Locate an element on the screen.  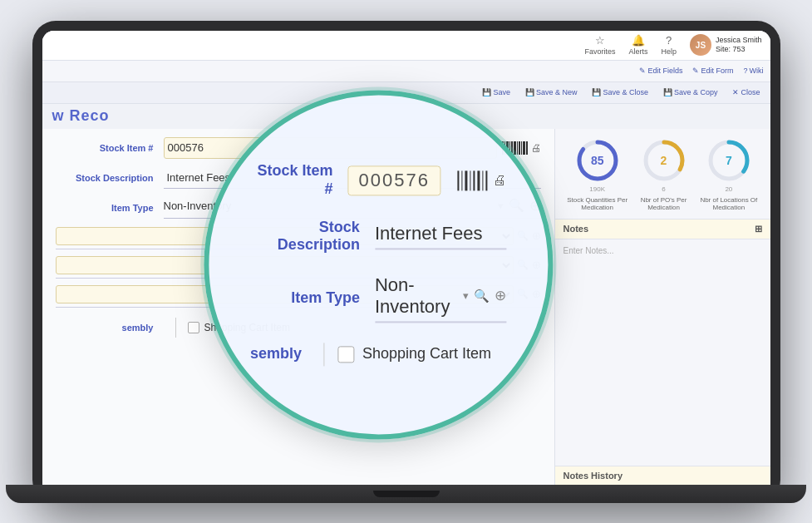
item-type-label: Item Type is located at coordinates (110, 208).